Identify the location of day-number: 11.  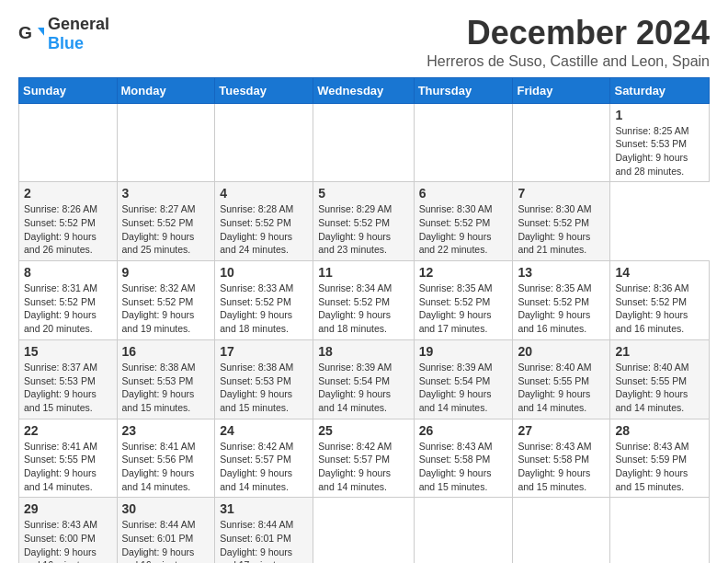
(363, 272).